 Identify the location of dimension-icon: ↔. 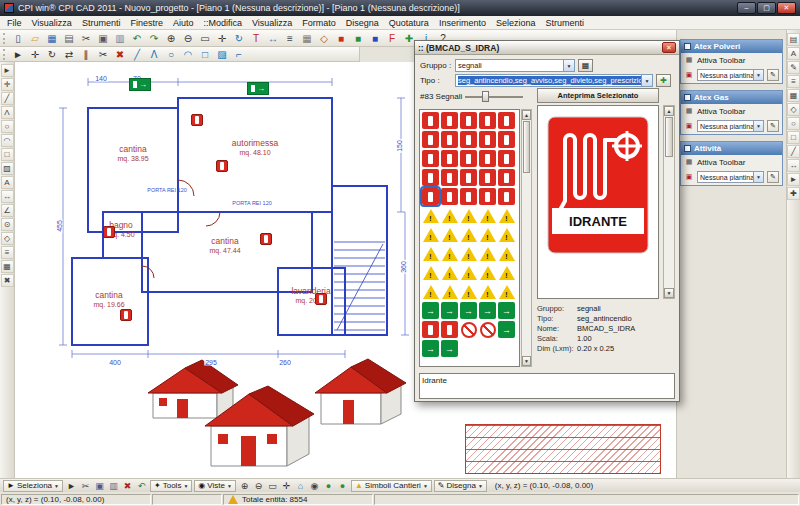
(273, 38).